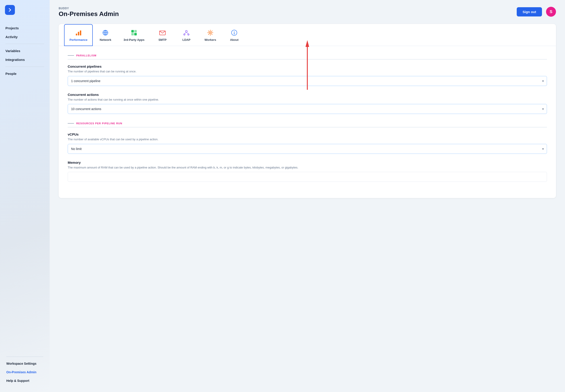  Describe the element at coordinates (307, 12) in the screenshot. I see `page-header: BUDDY On-Premises Admin Sign out S` at that location.